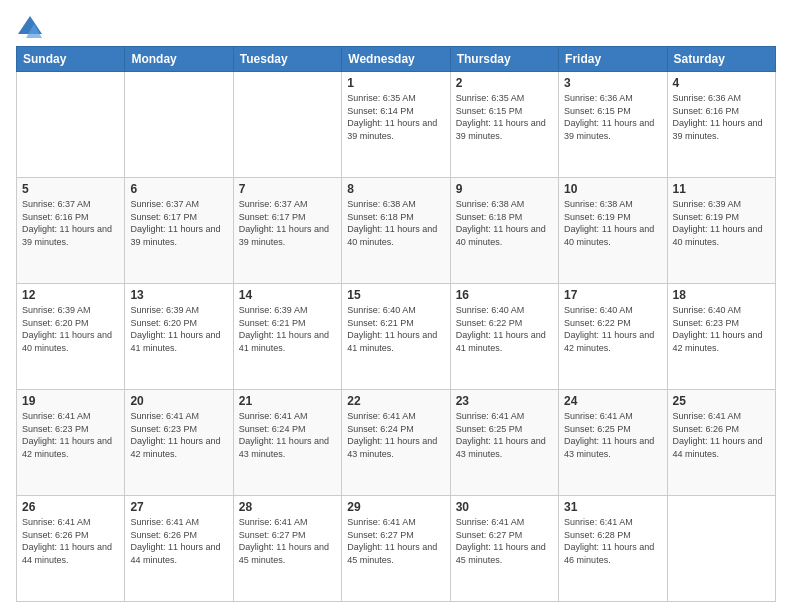  What do you see at coordinates (721, 60) in the screenshot?
I see `weekday-header-saturday: Saturday` at bounding box center [721, 60].